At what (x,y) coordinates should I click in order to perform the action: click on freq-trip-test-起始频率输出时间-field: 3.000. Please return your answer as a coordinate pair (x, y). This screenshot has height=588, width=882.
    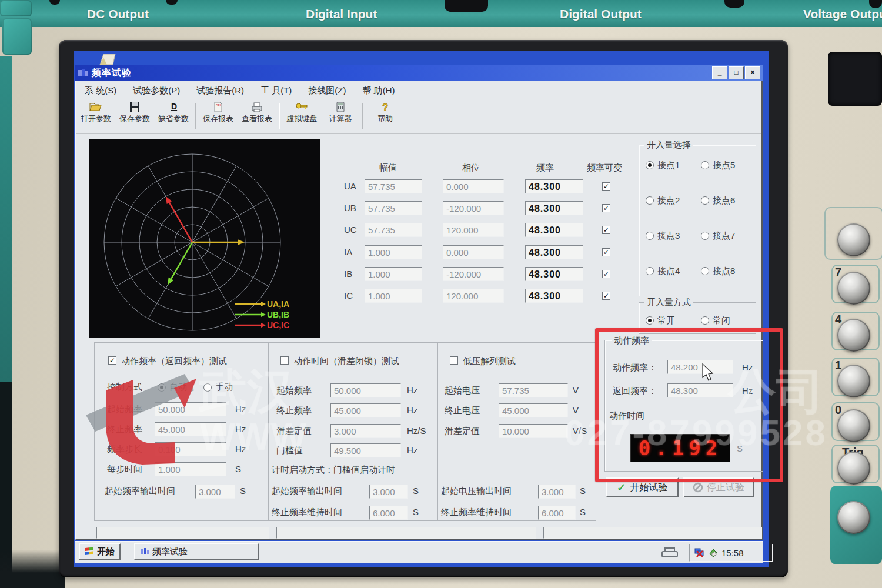
    Looking at the image, I should click on (215, 492).